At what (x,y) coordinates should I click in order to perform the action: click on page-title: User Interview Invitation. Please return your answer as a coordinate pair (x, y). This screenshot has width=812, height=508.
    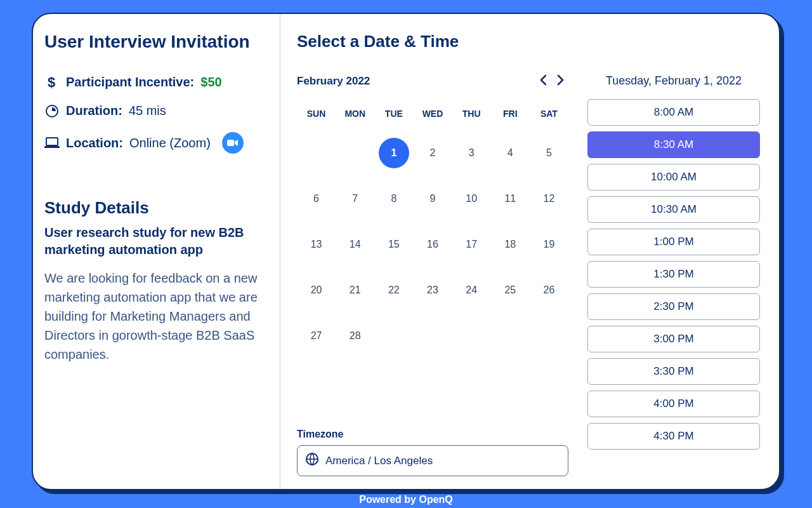
    Looking at the image, I should click on (155, 42).